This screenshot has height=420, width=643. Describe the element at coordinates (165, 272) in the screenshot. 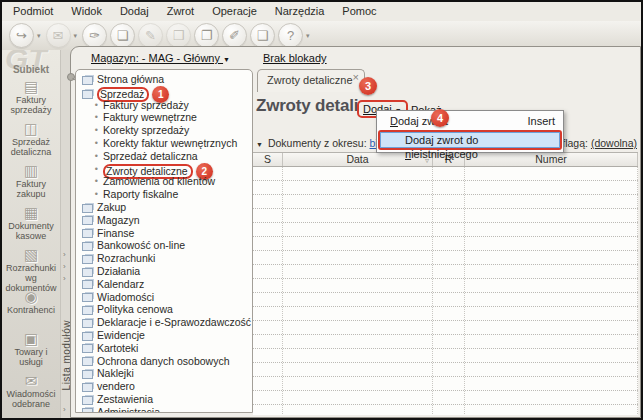

I see `tree-item-dzialania: Działania` at that location.